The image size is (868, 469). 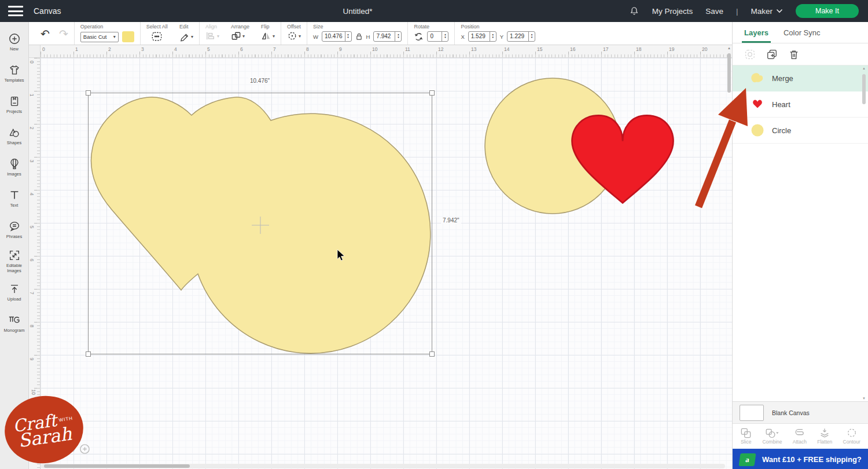 I want to click on blank-canvas-row: Blank Canvas, so click(x=800, y=412).